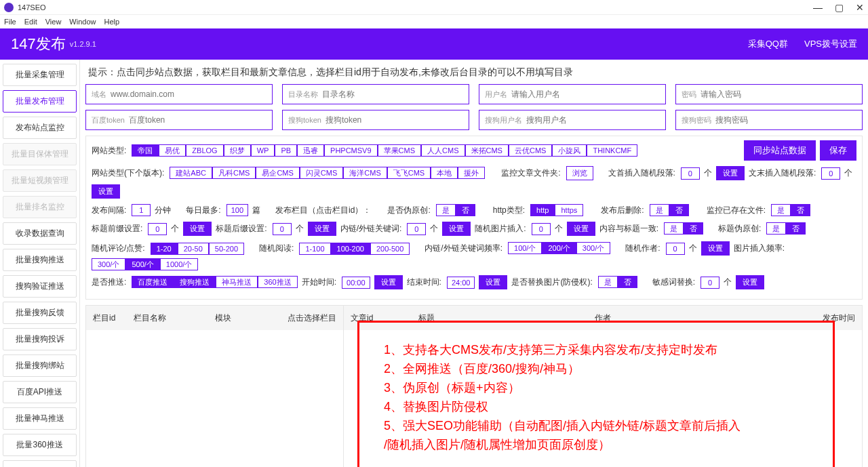 Image resolution: width=868 pixels, height=467 pixels. What do you see at coordinates (493, 282) in the screenshot?
I see `endtime-set: 设置` at bounding box center [493, 282].